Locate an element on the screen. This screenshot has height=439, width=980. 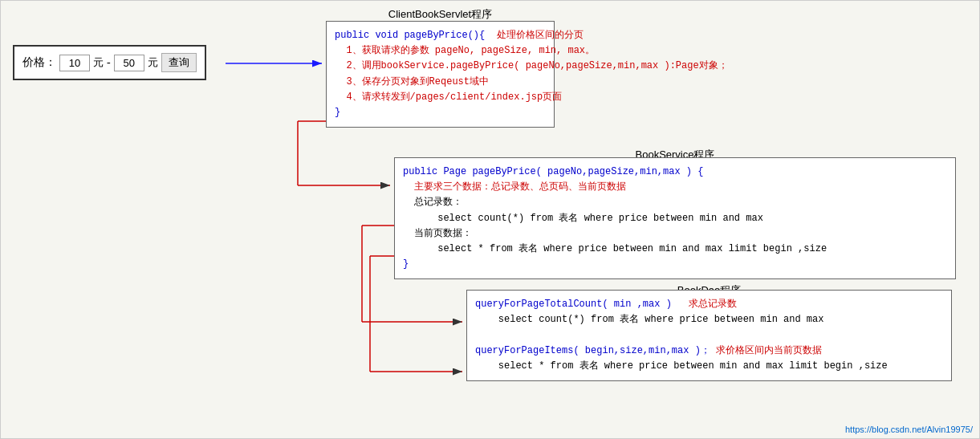
watermark: https://blog.csdn.net/Alvin19975/ is located at coordinates (909, 429).